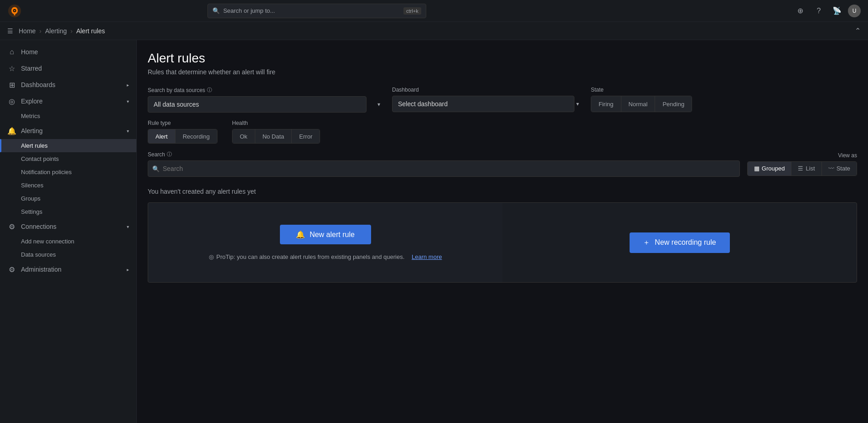 This screenshot has height=423, width=868. What do you see at coordinates (56, 31) in the screenshot?
I see `breadcrumb-alerting: Alerting` at bounding box center [56, 31].